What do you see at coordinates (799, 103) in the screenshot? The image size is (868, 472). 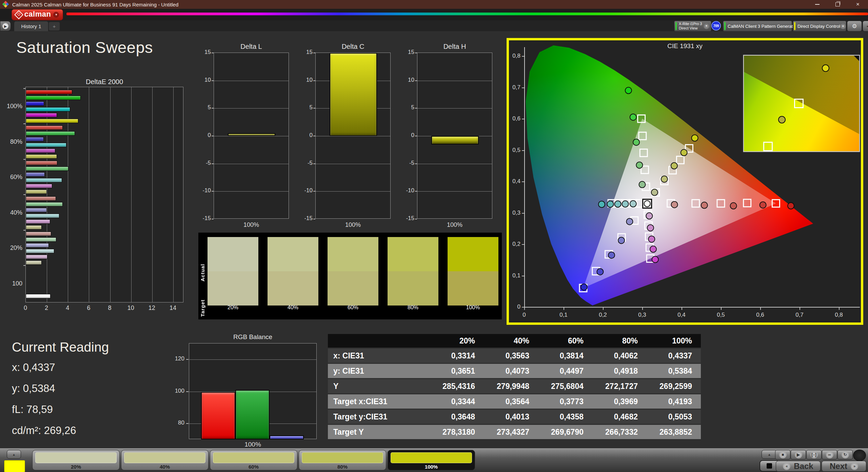 I see `inset-target-square` at bounding box center [799, 103].